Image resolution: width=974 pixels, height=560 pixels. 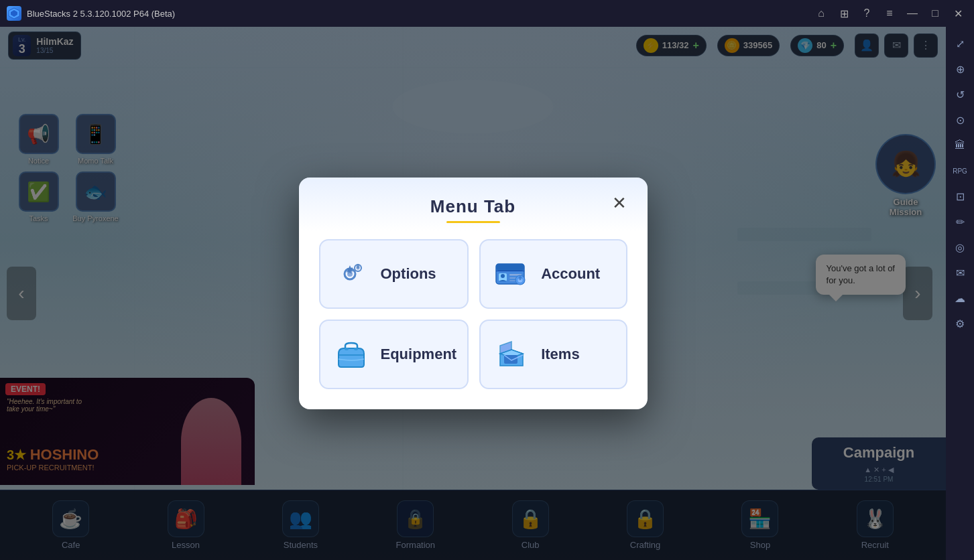 What do you see at coordinates (619, 203) in the screenshot?
I see `modal-close-btn: ✕` at bounding box center [619, 203].